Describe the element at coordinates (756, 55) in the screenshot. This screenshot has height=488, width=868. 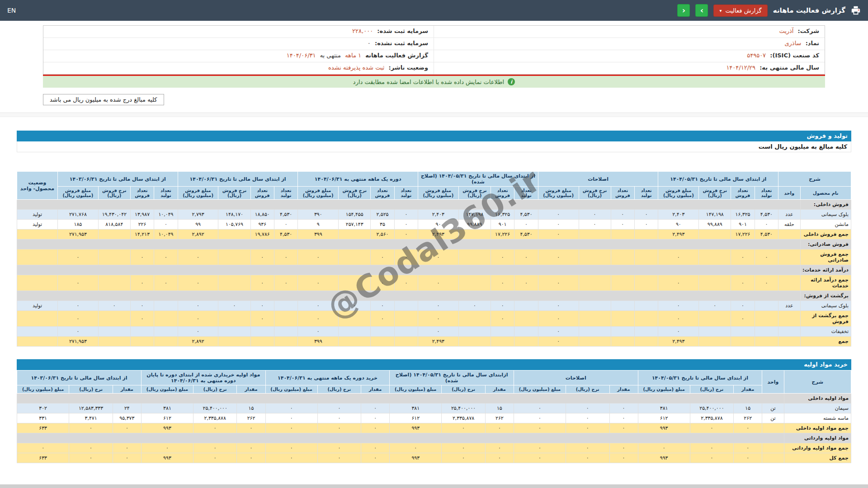
I see `isic-value: ۵۴۹۵۰۷` at that location.